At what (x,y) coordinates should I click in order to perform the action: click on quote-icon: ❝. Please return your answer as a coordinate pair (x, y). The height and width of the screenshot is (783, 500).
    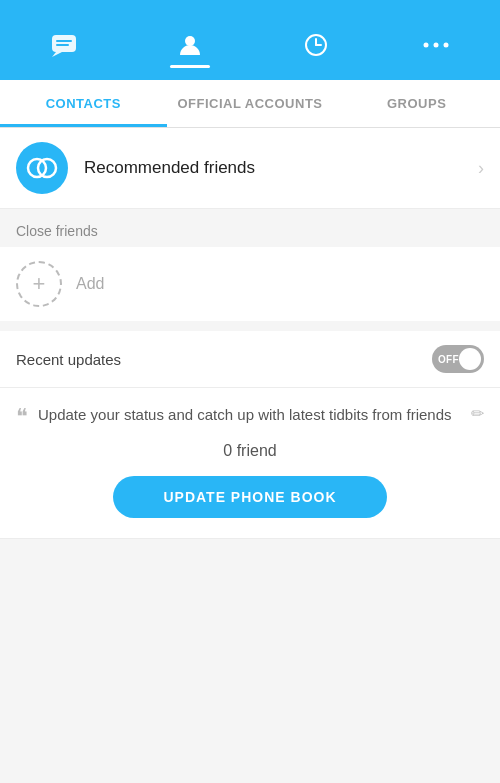
    Looking at the image, I should click on (22, 417).